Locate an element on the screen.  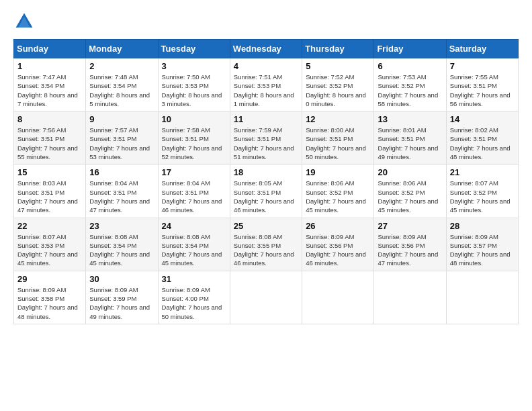
calendar-cell: 24 Sunrise: 8:08 AMSunset: 3:54 PMDaylig… is located at coordinates (193, 244).